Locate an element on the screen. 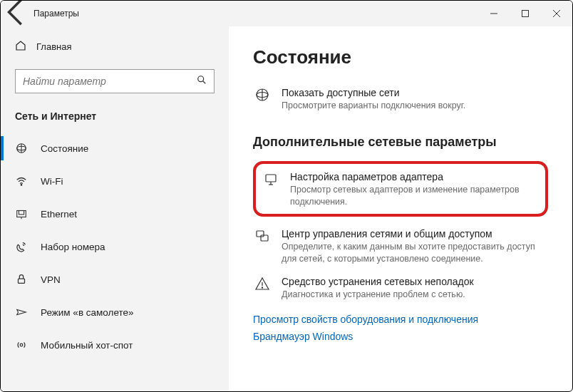  globe-icon is located at coordinates (262, 95).